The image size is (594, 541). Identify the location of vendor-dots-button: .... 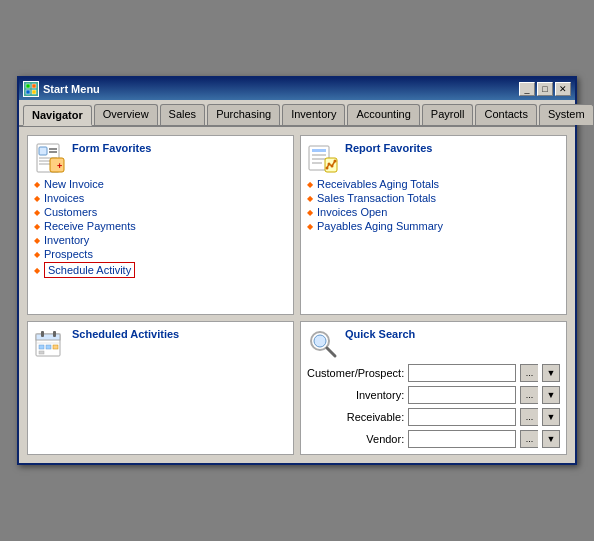
(529, 439).